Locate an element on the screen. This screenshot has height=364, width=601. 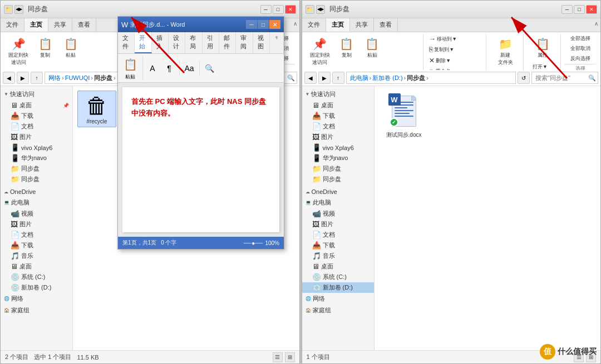
word-zoom-slider: ──●── is located at coordinates (253, 243).